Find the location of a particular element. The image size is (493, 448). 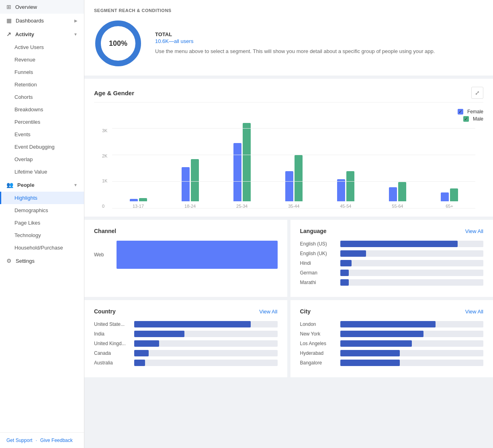

sidebar-item-household: Household/Purchase is located at coordinates (42, 248).